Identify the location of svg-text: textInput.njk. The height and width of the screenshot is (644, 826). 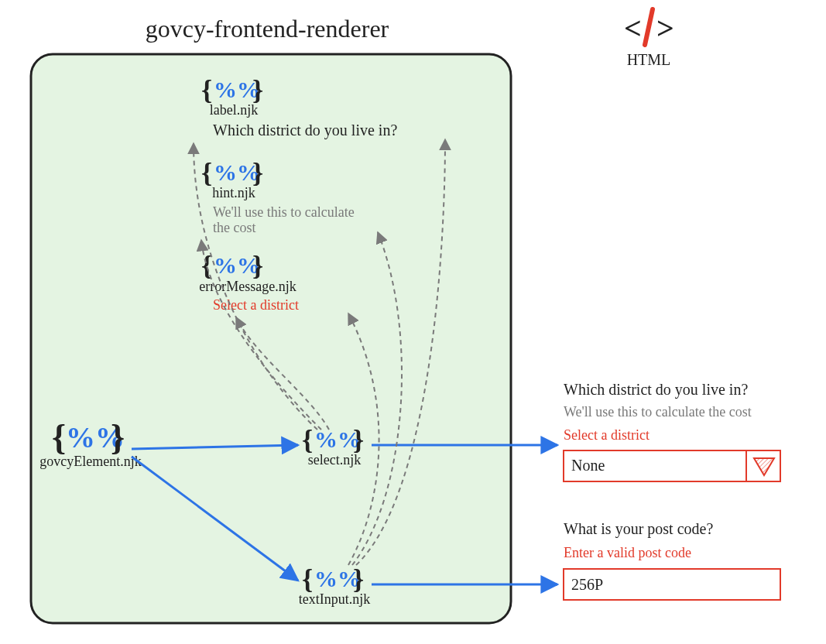
(334, 599).